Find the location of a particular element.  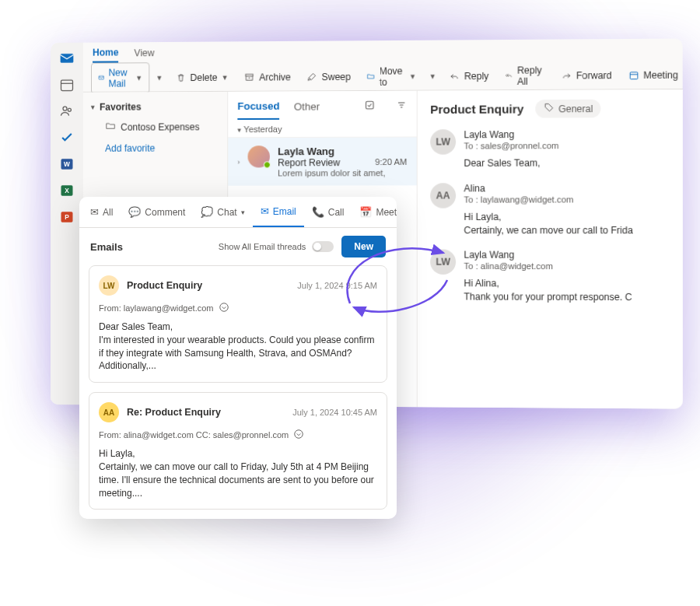

calendar-app-icon is located at coordinates (67, 85).